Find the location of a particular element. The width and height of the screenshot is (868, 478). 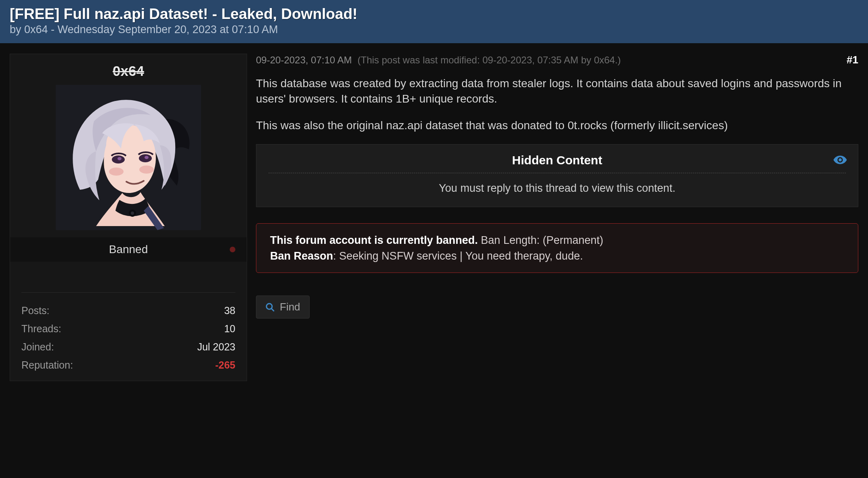

thread-title: [FREE] Full naz.api Dataset! - Leaked, D… is located at coordinates (434, 14).